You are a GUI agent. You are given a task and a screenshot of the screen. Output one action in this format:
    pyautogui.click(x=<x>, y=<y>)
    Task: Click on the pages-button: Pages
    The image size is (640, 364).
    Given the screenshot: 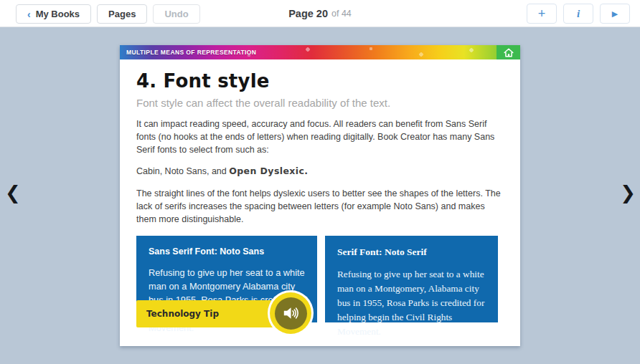 What is the action you would take?
    pyautogui.click(x=122, y=14)
    